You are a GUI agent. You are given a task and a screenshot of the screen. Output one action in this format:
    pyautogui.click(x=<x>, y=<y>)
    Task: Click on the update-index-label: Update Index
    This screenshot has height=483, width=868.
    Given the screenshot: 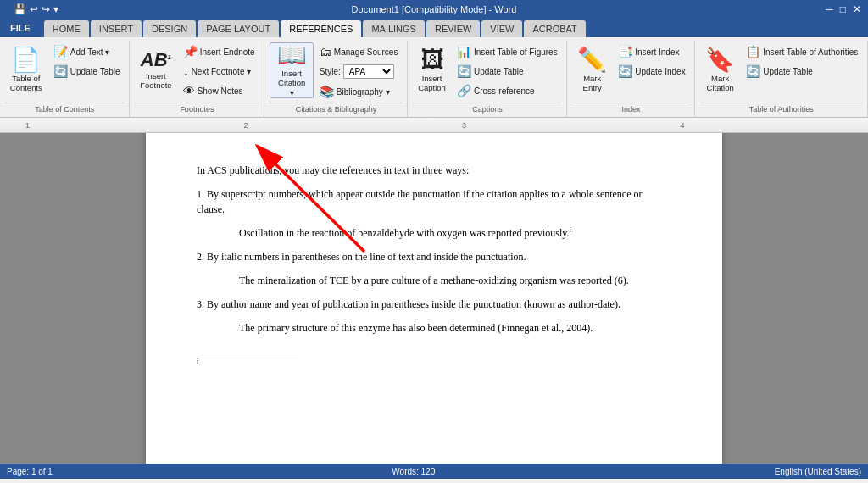 What is the action you would take?
    pyautogui.click(x=660, y=71)
    